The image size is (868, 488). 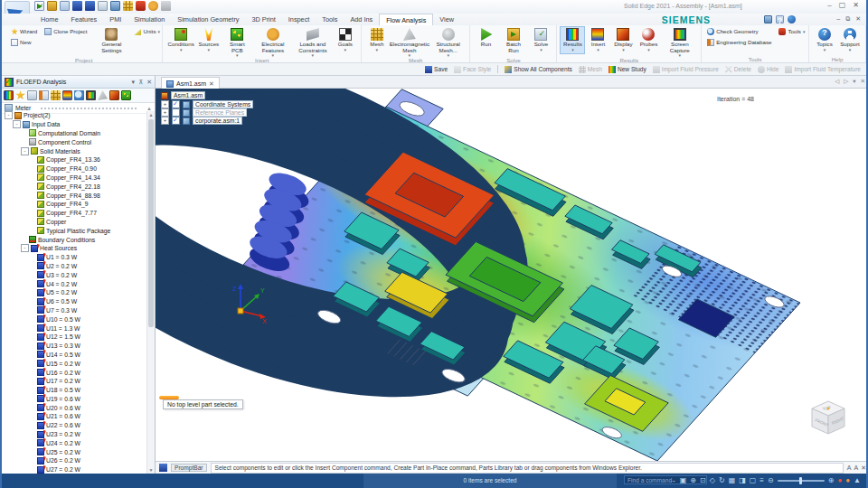 I want to click on menu-tab: 3D Print, so click(x=263, y=20).